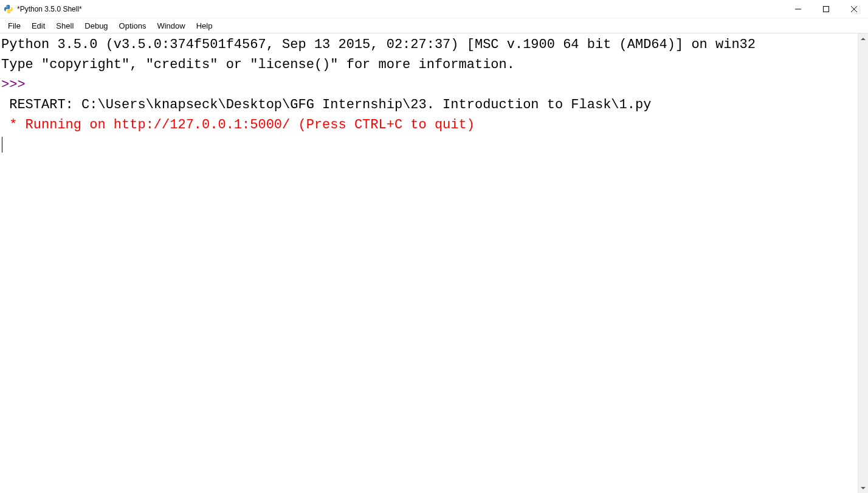 Image resolution: width=868 pixels, height=493 pixels. What do you see at coordinates (854, 9) in the screenshot?
I see `close-button` at bounding box center [854, 9].